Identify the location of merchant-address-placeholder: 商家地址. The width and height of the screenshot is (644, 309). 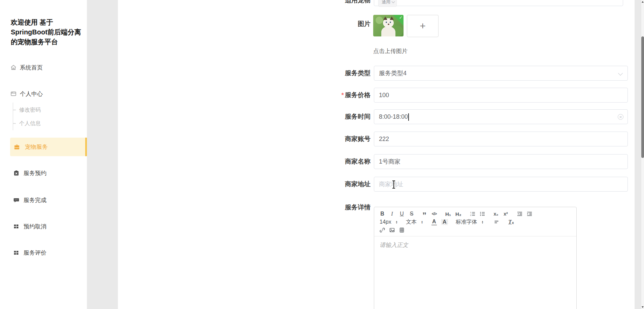
(391, 184).